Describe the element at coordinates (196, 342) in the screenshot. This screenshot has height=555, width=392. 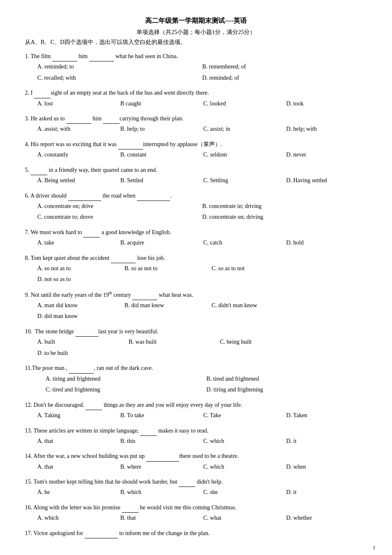
I see `question-10: 10. The stone bridge last year is very b…` at that location.